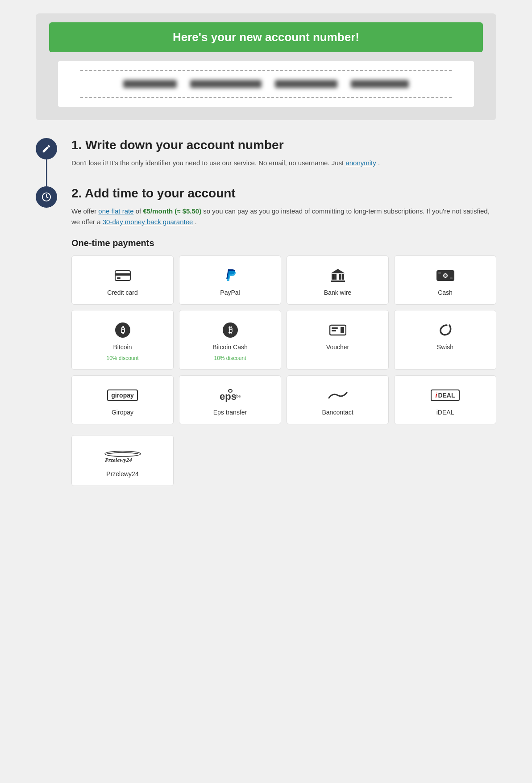 The width and height of the screenshot is (532, 783). I want to click on bitcoin-cash-icon: ₿, so click(230, 330).